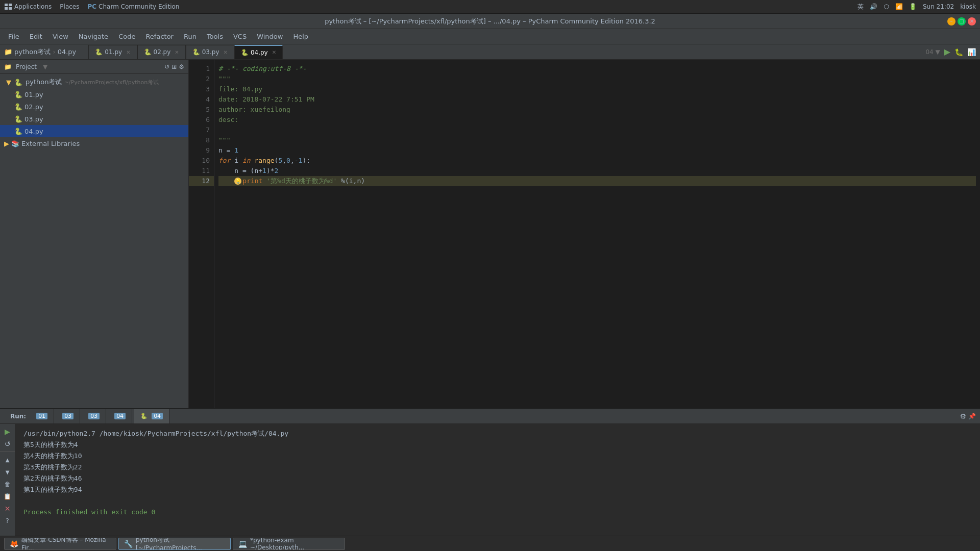 The width and height of the screenshot is (980, 551). I want to click on panel-settings-btn: ⚙, so click(963, 416).